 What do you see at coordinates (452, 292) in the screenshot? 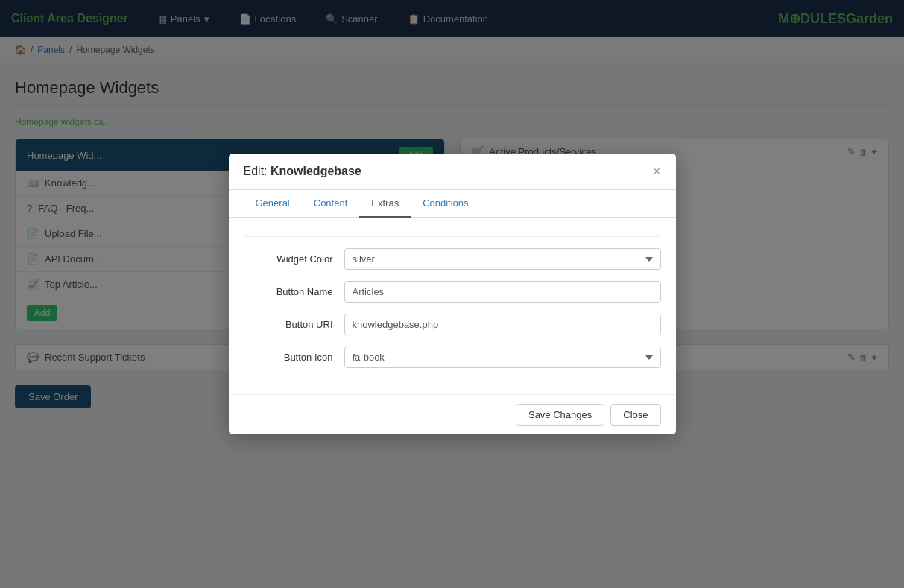
I see `button-name-group: Button Name` at bounding box center [452, 292].